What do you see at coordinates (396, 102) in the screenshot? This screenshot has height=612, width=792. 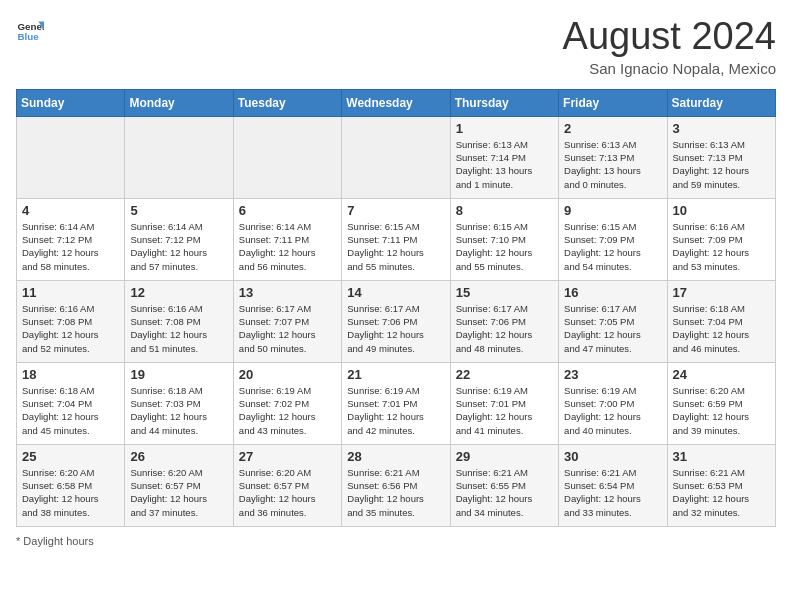 I see `header-cell-wednesday: Wednesday` at bounding box center [396, 102].